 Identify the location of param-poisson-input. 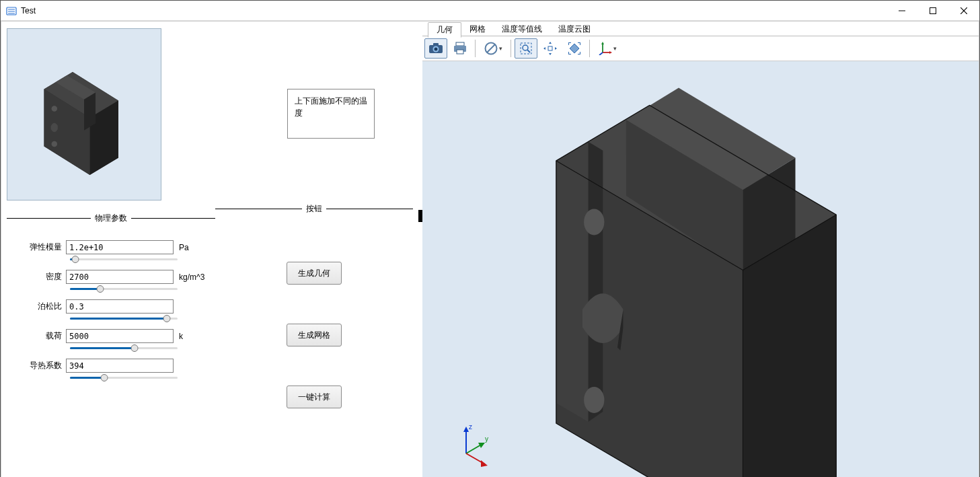
(120, 307).